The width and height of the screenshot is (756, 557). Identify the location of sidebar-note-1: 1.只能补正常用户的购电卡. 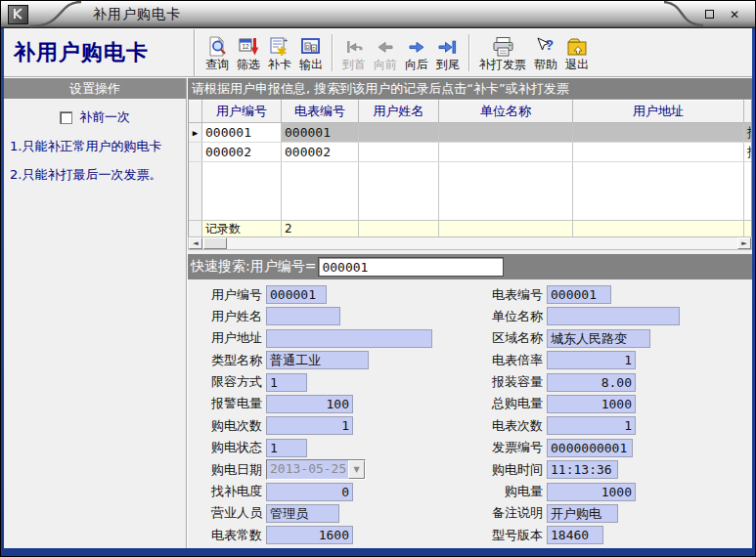
(95, 147).